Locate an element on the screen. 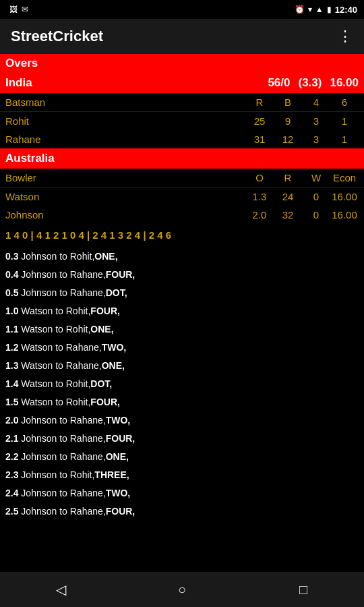 Image resolution: width=364 pixels, height=607 pixels. bowler-name-johnson: Johnson is located at coordinates (125, 214).